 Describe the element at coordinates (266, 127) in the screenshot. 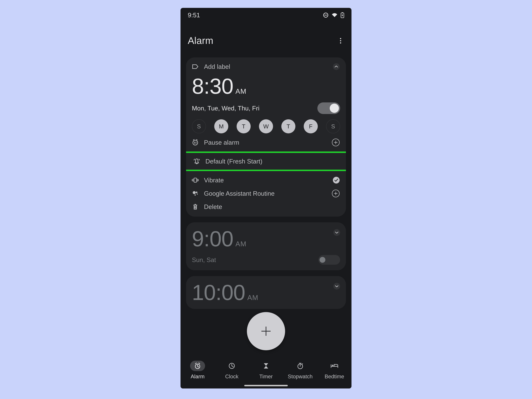

I see `day-chip-wed: W` at that location.